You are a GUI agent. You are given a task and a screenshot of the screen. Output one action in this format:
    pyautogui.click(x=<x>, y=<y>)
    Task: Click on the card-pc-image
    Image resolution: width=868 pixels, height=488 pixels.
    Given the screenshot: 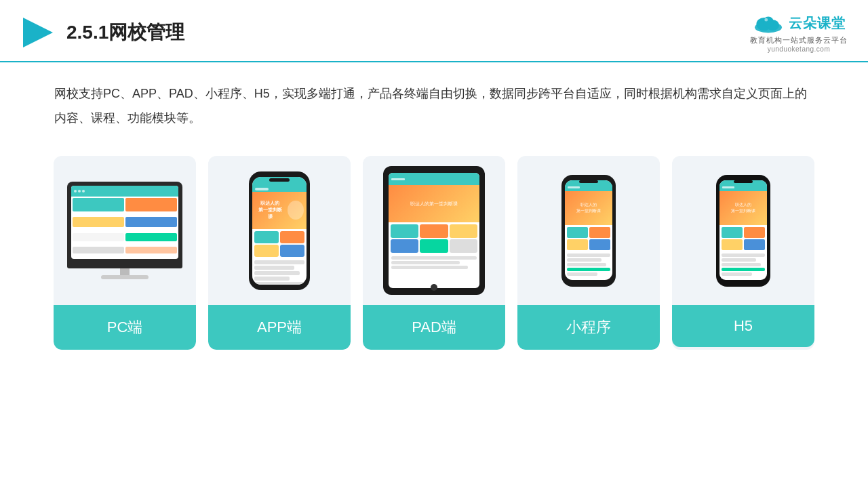 What is the action you would take?
    pyautogui.click(x=125, y=230)
    